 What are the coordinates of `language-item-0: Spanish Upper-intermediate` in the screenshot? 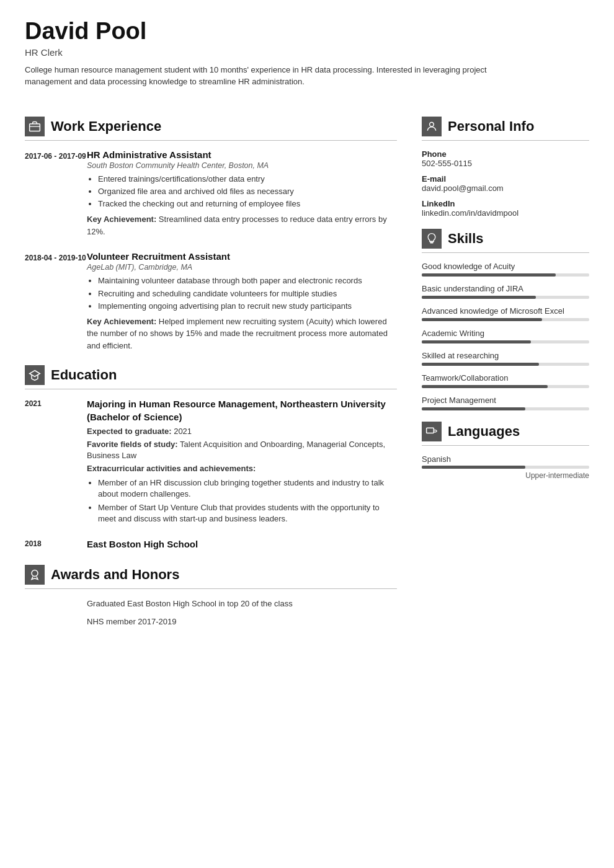 It's located at (505, 467).